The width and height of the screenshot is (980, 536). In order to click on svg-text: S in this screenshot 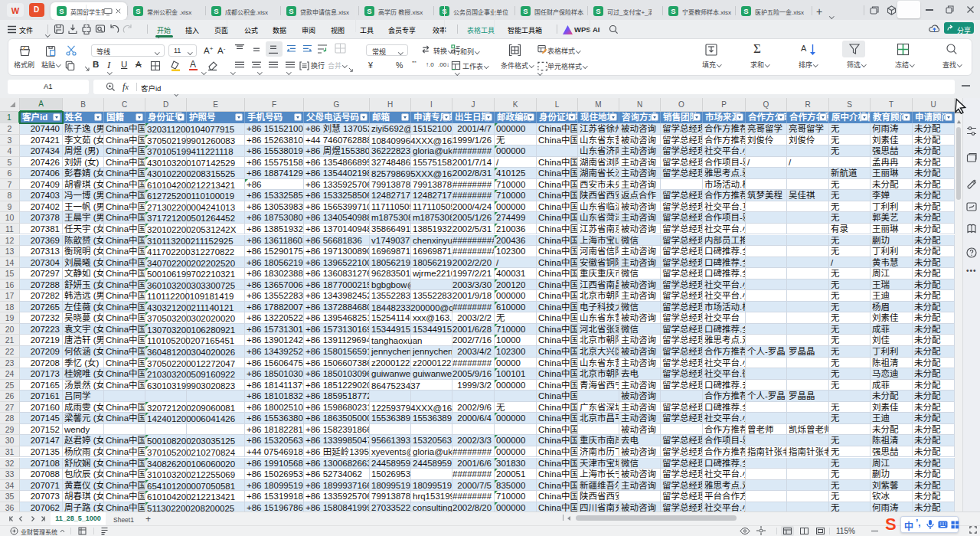, I will do `click(891, 524)`.